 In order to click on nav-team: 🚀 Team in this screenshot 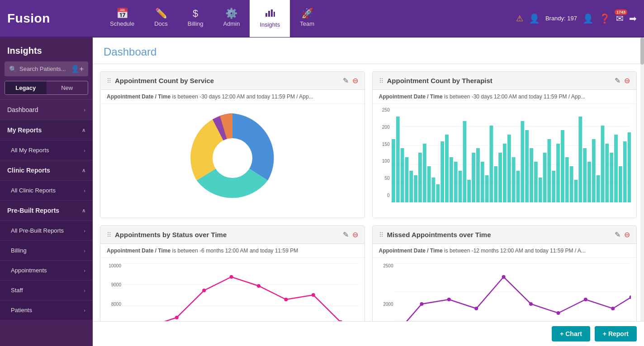, I will do `click(307, 19)`.